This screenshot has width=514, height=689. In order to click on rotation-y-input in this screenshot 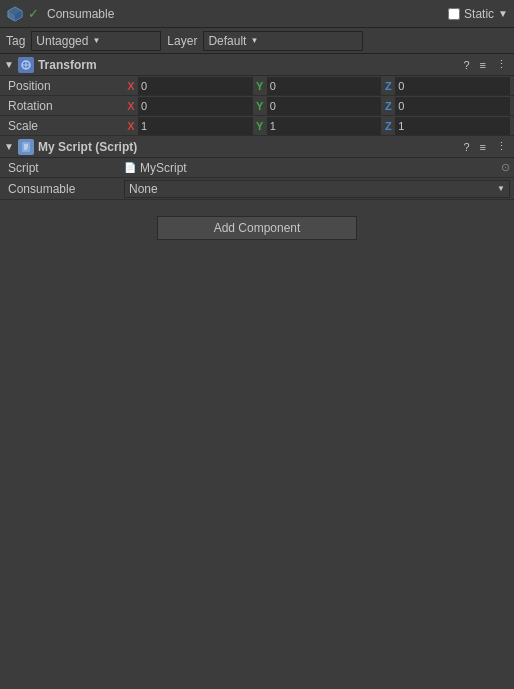, I will do `click(324, 106)`.